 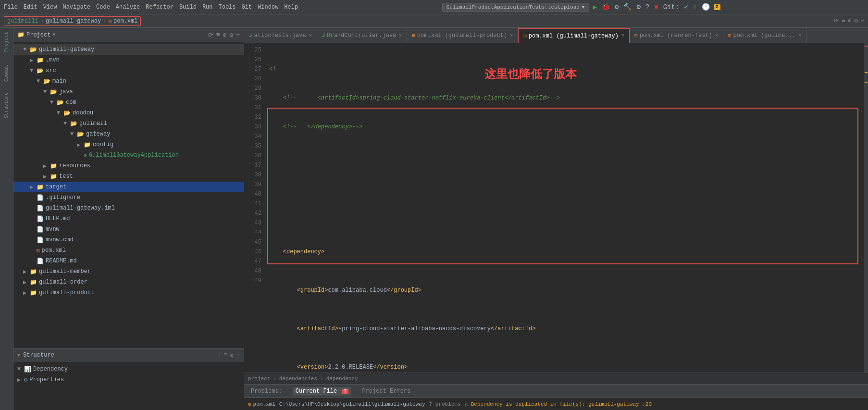 I want to click on run-button: ▶, so click(x=595, y=7).